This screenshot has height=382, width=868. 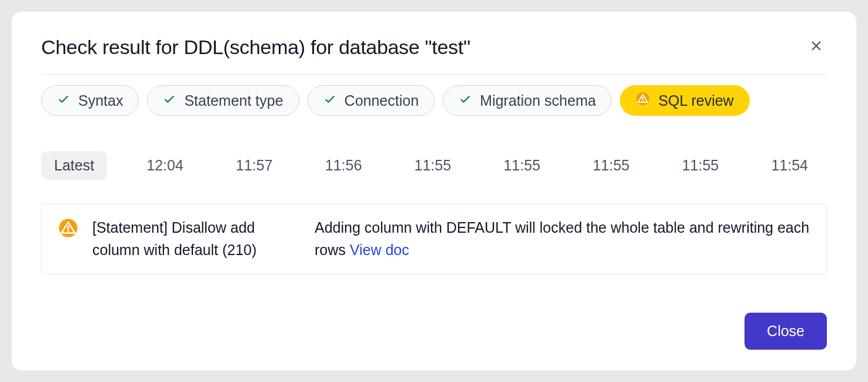 I want to click on check-pill-syntax: Syntax, so click(x=90, y=100).